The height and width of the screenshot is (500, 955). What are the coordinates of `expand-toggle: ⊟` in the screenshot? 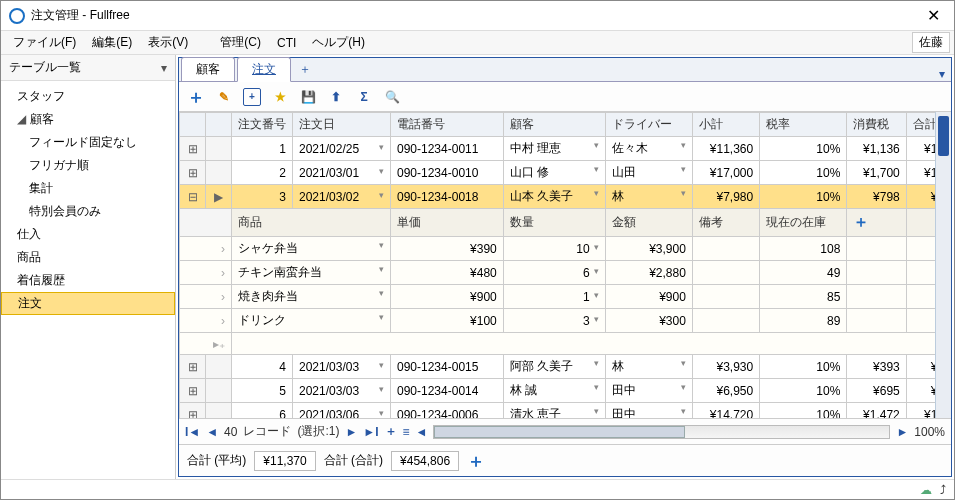 It's located at (193, 197).